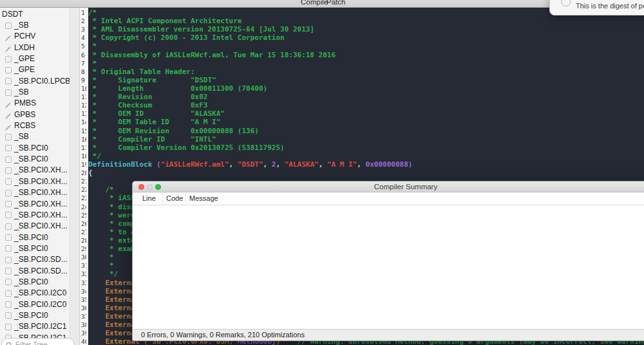 The image size is (644, 345). Describe the element at coordinates (13, 14) in the screenshot. I see `tree-item-label: DSDT` at that location.